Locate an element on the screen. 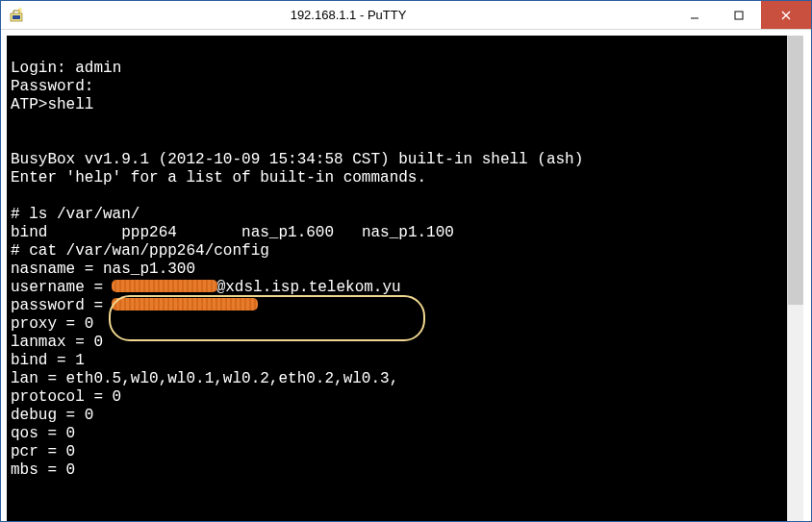  scrollbar-thumb is located at coordinates (796, 170).